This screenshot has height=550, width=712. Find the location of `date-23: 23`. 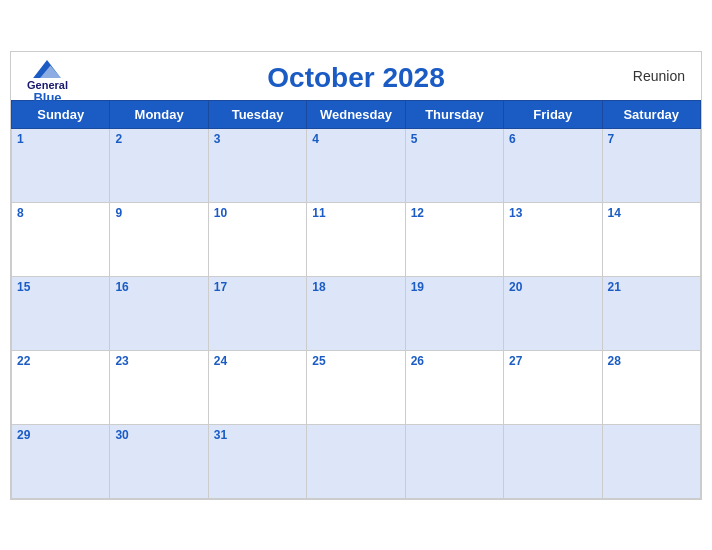

date-23: 23 is located at coordinates (158, 361).